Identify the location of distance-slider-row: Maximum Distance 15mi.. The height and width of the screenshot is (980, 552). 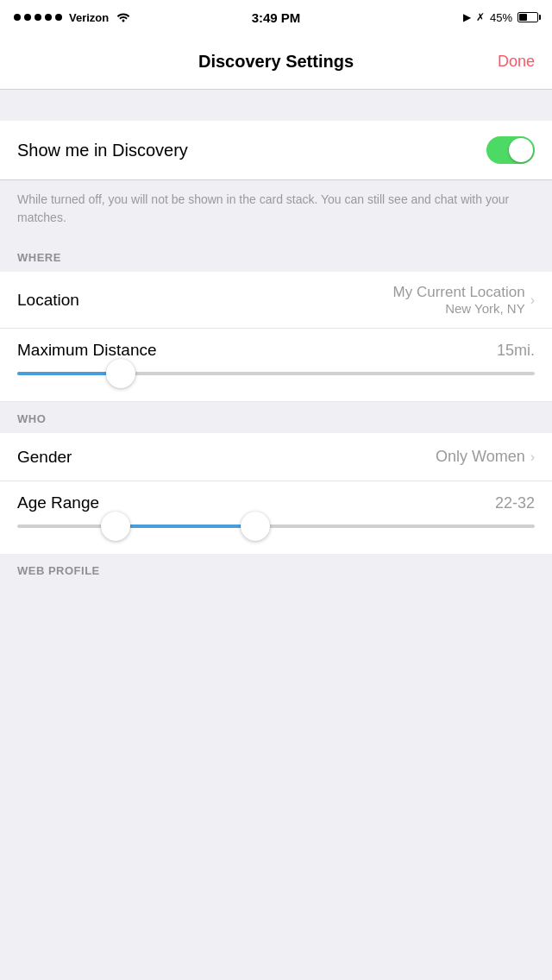
(276, 366).